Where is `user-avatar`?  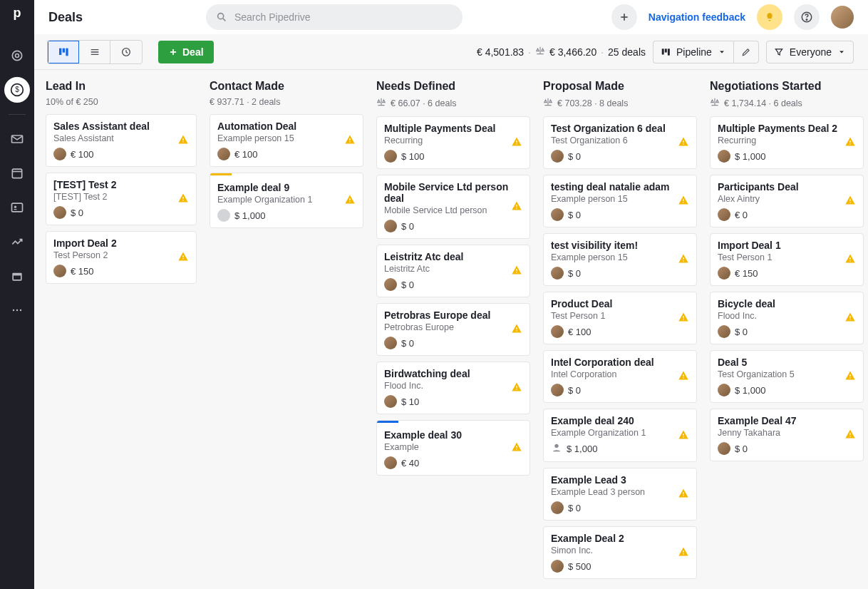
user-avatar is located at coordinates (842, 17).